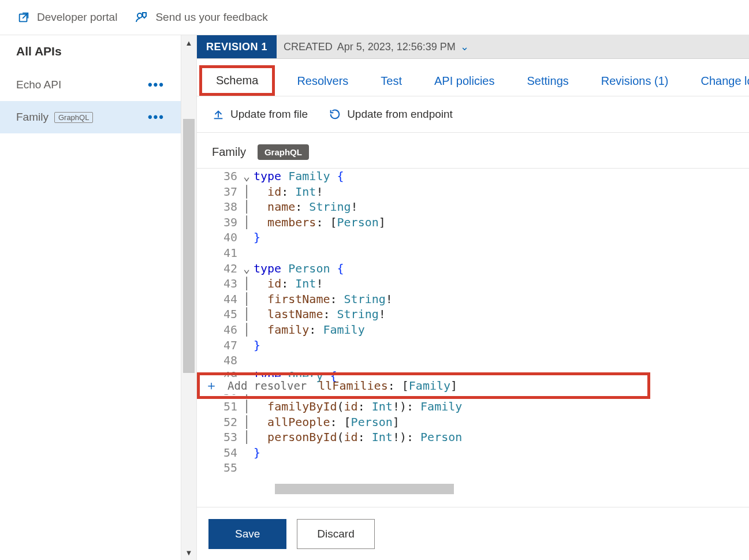  What do you see at coordinates (473, 468) in the screenshot?
I see `code-line: 55` at bounding box center [473, 468].